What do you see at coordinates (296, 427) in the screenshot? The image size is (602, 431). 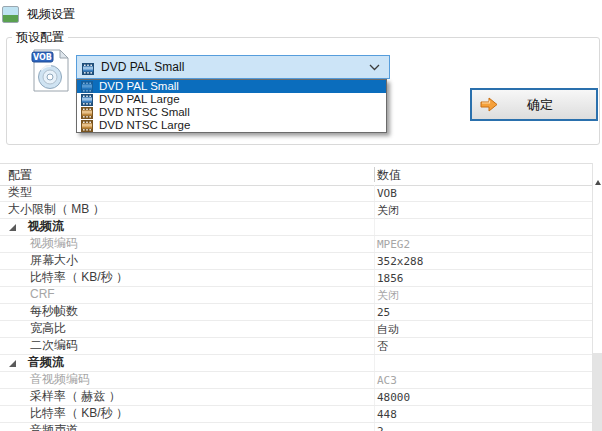 I see `table-row: 音频声道2` at bounding box center [296, 427].